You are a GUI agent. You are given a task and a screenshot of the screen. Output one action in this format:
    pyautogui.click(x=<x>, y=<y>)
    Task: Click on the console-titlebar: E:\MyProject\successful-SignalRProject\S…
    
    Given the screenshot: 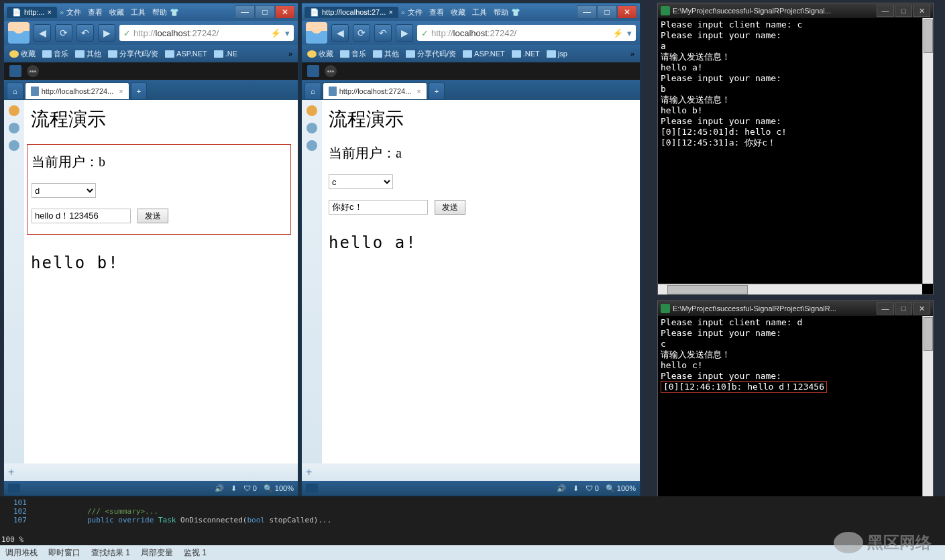 What is the action you would take?
    pyautogui.click(x=795, y=309)
    